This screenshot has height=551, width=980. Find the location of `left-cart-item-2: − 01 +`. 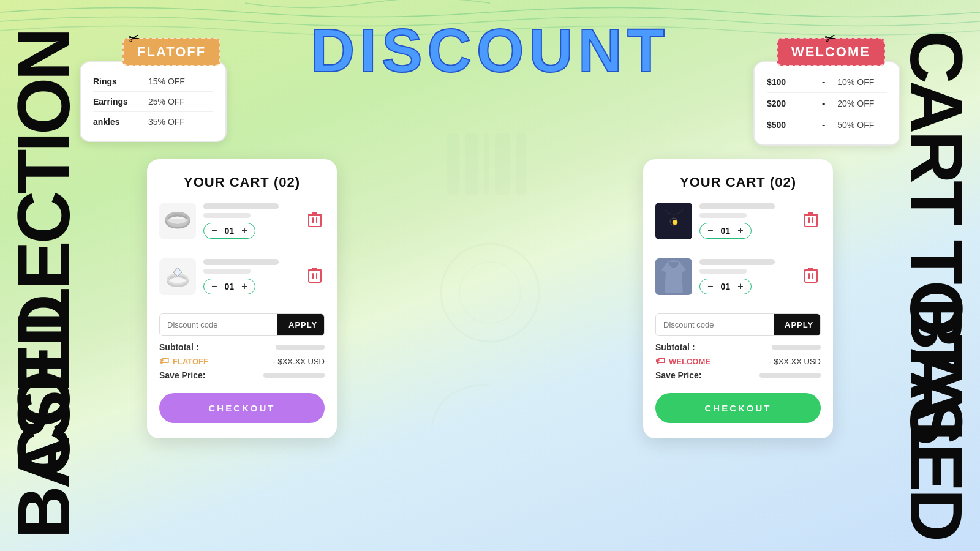

left-cart-item-2: − 01 + is located at coordinates (242, 282).